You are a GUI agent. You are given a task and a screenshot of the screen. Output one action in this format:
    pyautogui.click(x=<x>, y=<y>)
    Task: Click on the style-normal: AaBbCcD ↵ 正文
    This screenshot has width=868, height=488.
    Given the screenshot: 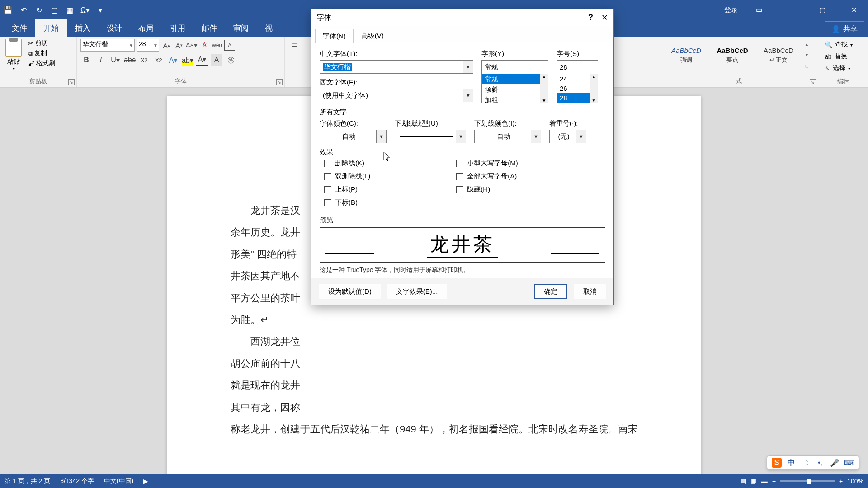 What is the action you would take?
    pyautogui.click(x=778, y=55)
    